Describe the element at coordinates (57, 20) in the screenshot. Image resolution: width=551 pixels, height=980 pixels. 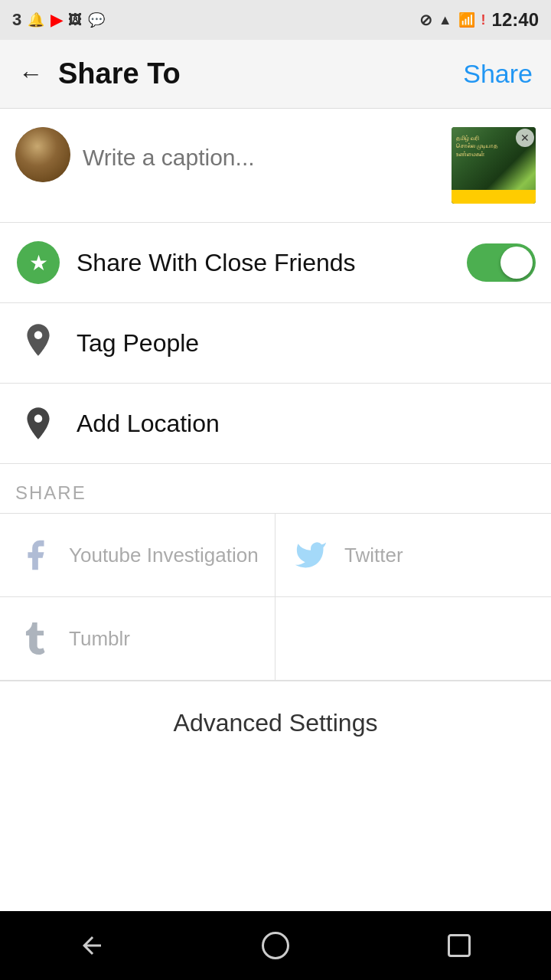
I see `youtube-icon: ▶` at that location.